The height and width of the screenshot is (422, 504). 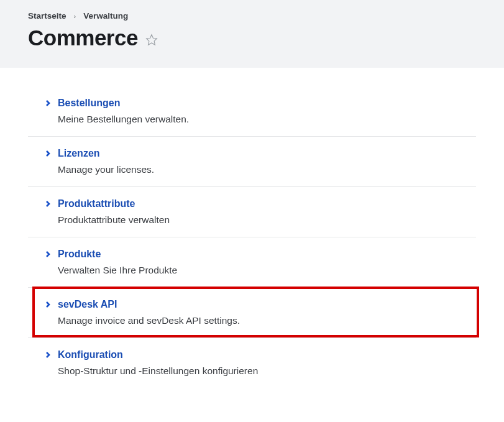 What do you see at coordinates (96, 204) in the screenshot?
I see `nav-item-title: Produktattribute` at bounding box center [96, 204].